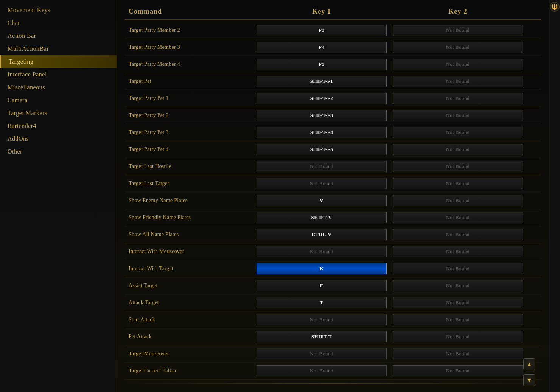 The image size is (560, 392). Describe the element at coordinates (333, 98) in the screenshot. I see `binding-row: Target Party Pet 1SHIFT-F2Not Bound` at that location.